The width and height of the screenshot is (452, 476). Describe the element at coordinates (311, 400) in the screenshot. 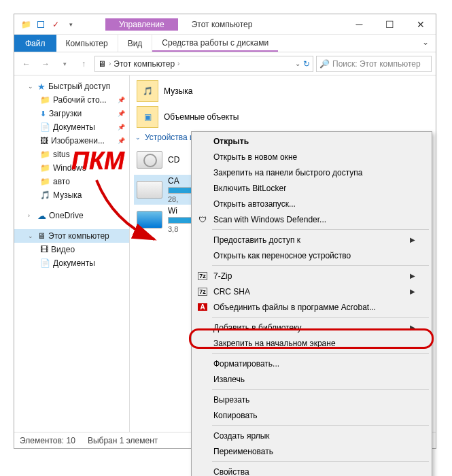

I see `mi-cut: Вырезать` at that location.